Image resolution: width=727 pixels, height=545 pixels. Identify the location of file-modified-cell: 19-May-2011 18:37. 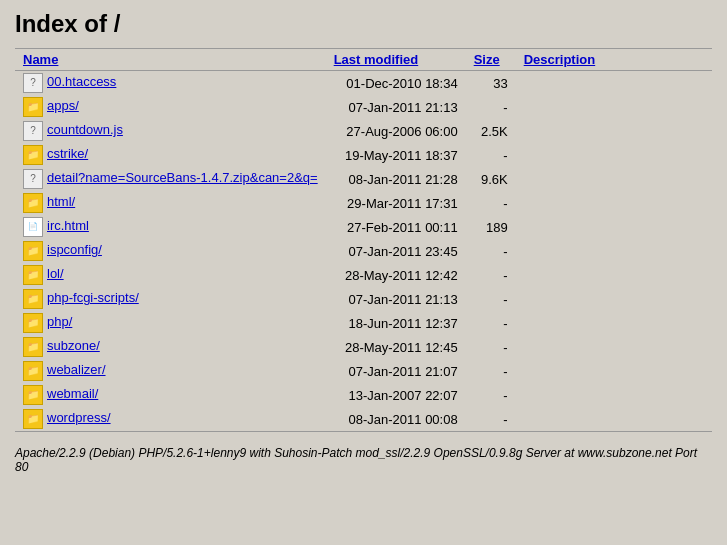
(396, 155).